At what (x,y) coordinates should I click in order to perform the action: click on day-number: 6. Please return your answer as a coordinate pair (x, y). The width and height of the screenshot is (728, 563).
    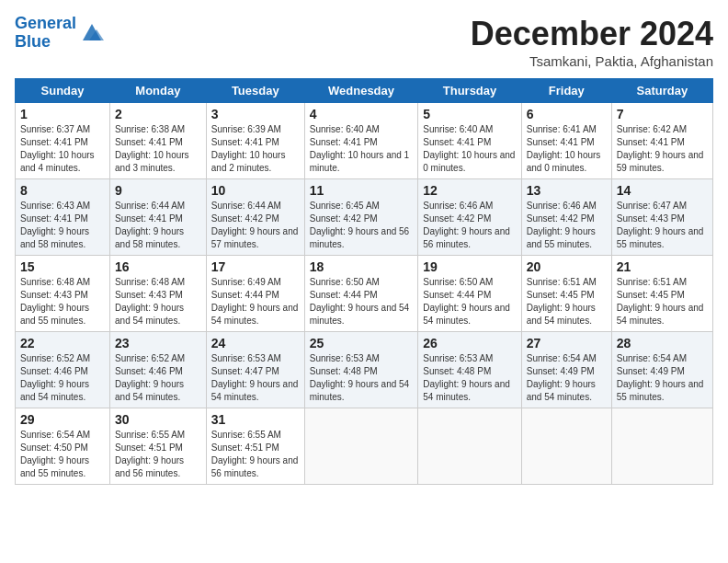
    Looking at the image, I should click on (566, 114).